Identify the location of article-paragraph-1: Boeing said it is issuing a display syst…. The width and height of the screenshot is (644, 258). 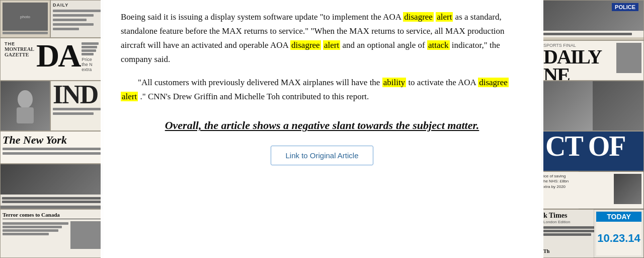
(322, 38).